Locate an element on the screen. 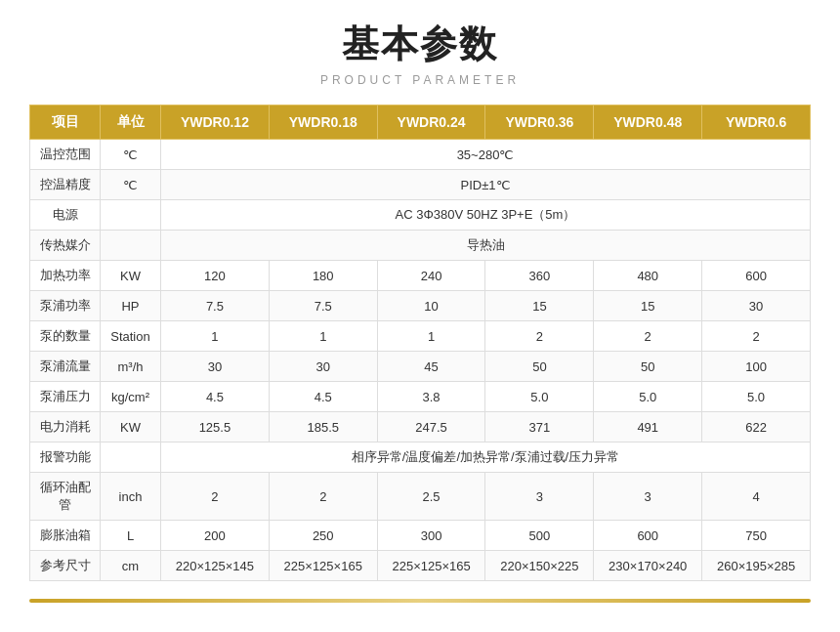 Image resolution: width=840 pixels, height=632 pixels. table-row: 循环油配管inch222.5334 is located at coordinates (420, 496).